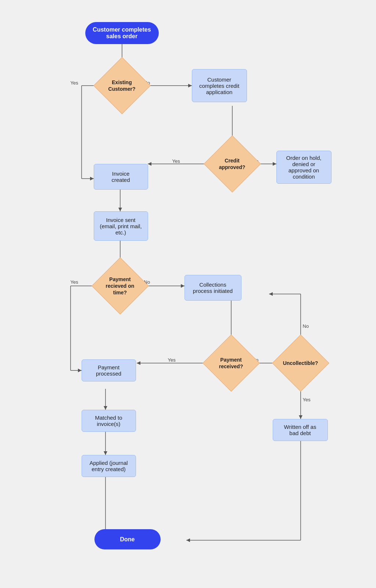 Image resolution: width=376 pixels, height=588 pixels. Describe the element at coordinates (108, 421) in the screenshot. I see `matched-label: Matched to invoice(s)` at that location.